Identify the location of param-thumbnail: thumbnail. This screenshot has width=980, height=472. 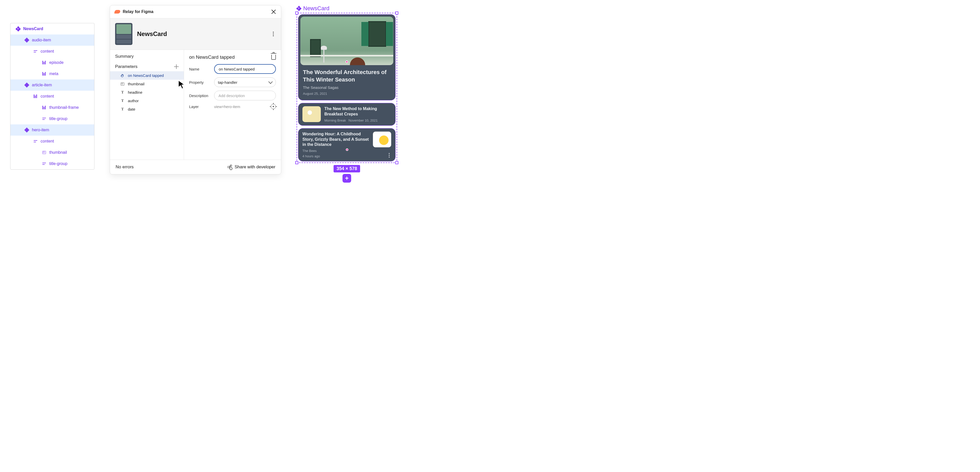
(147, 84).